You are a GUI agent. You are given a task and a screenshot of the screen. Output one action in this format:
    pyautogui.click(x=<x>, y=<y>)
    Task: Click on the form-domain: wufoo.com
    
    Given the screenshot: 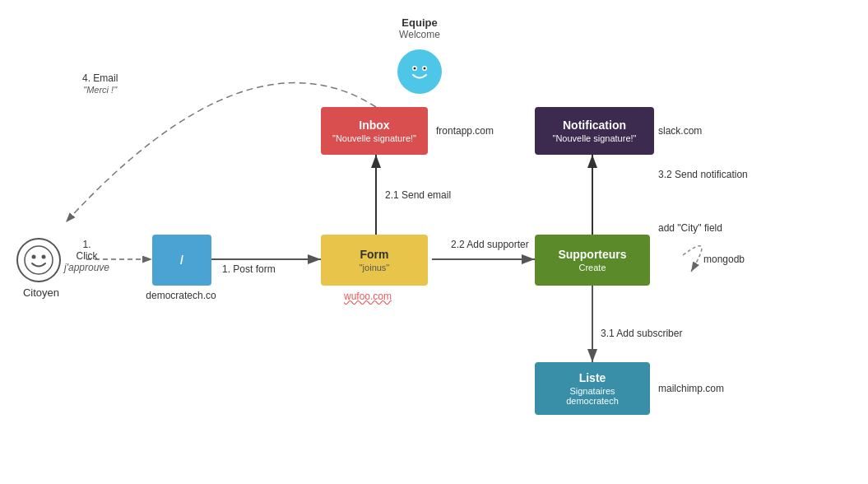 What is the action you would take?
    pyautogui.click(x=368, y=296)
    